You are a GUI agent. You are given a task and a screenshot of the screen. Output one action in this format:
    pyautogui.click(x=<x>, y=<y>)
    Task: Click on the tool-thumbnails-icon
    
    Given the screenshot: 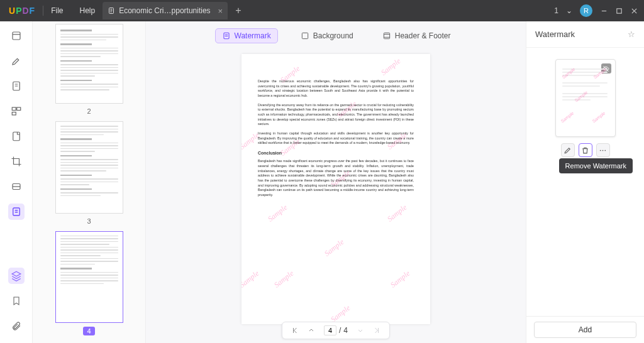 What is the action you would take?
    pyautogui.click(x=16, y=36)
    